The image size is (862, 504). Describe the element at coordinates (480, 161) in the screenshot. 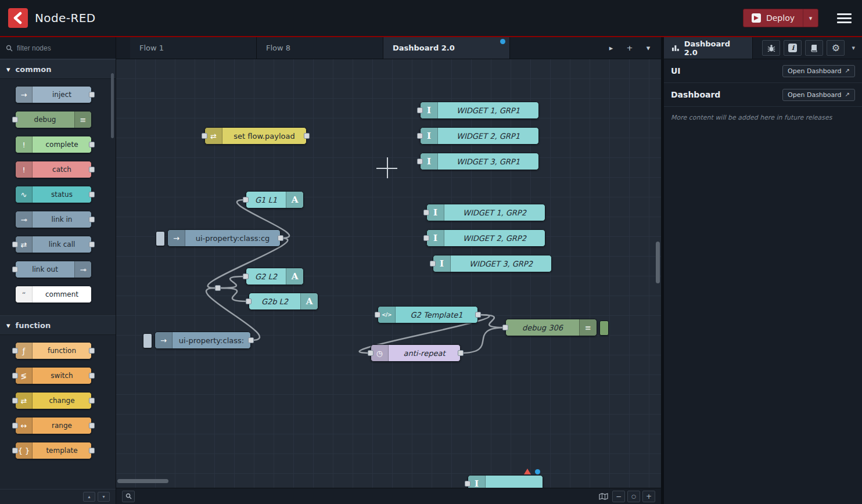

I see `flow-node-widget-3-grp1: IWIDGET 3, GRP1` at that location.